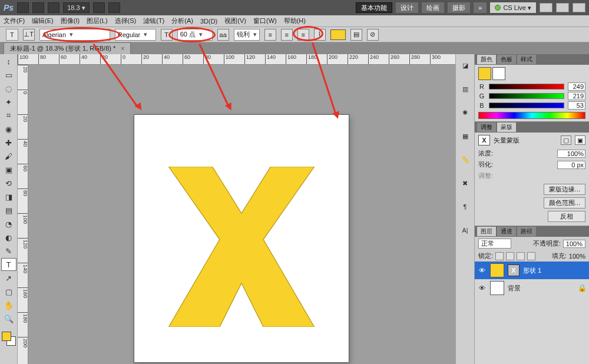 The image size is (589, 364). Describe the element at coordinates (487, 59) in the screenshot. I see `tab-color: 颜色` at that location.